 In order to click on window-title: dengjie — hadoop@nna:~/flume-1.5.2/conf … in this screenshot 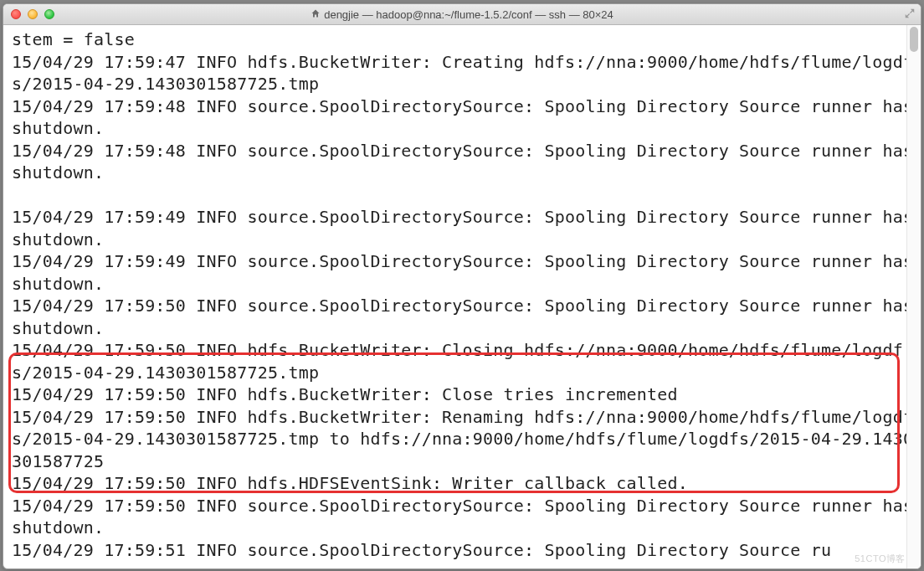, I will do `click(462, 15)`.